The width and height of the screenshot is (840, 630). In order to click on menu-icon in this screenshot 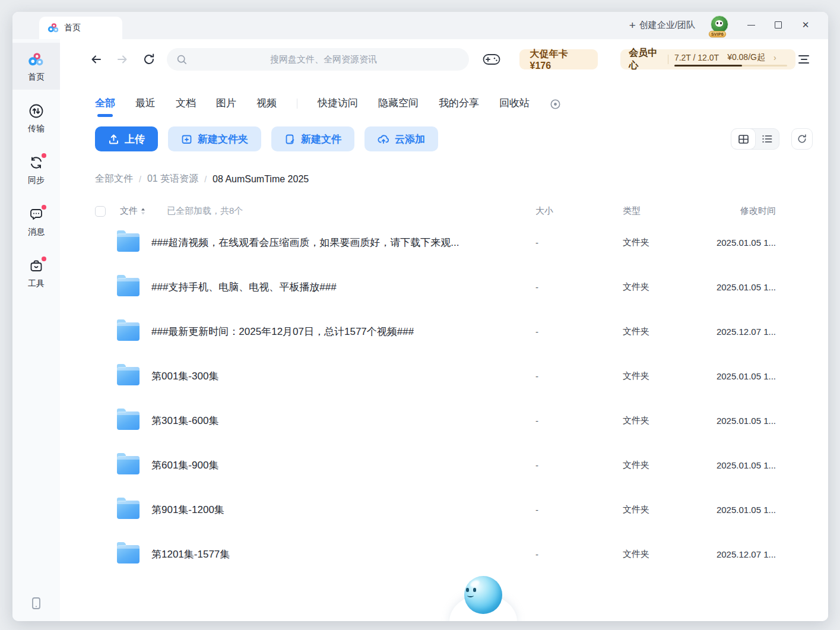, I will do `click(804, 59)`.